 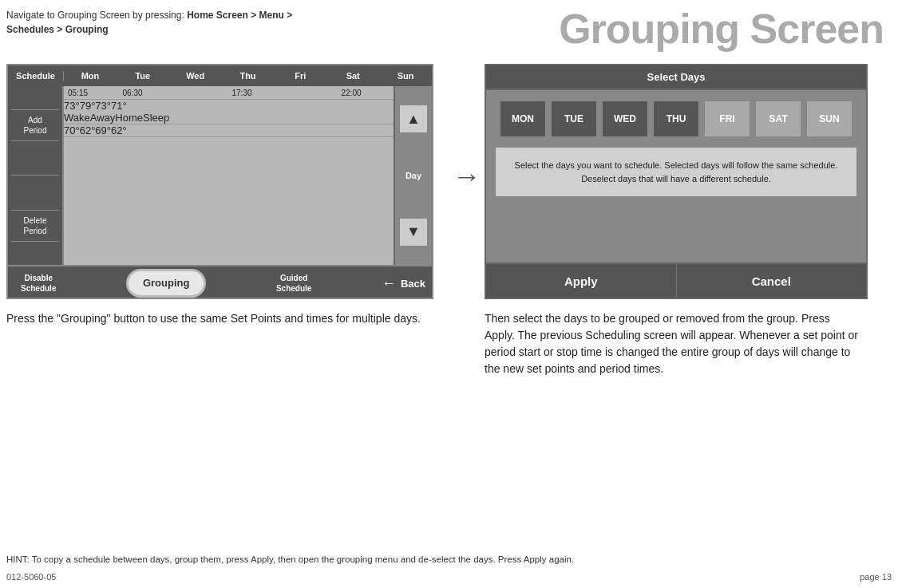 What do you see at coordinates (88, 131) in the screenshot?
I see `temp-2-2: 62°` at bounding box center [88, 131].